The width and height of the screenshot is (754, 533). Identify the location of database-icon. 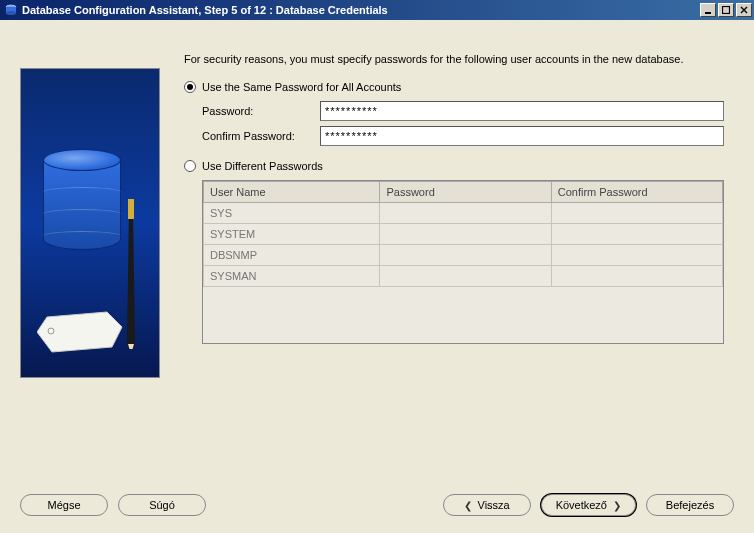
(82, 199).